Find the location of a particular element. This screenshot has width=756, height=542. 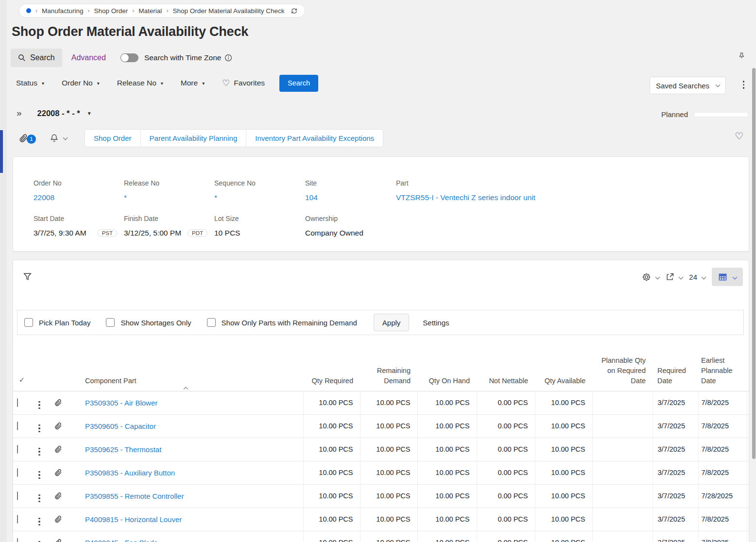

export-button is located at coordinates (674, 277).